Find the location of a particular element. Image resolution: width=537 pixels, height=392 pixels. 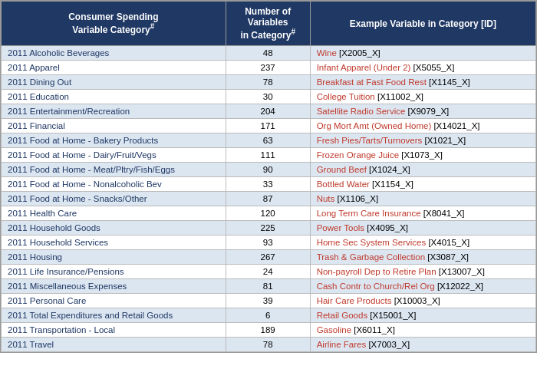

example-id-text: [X8041_X] is located at coordinates (443, 213).